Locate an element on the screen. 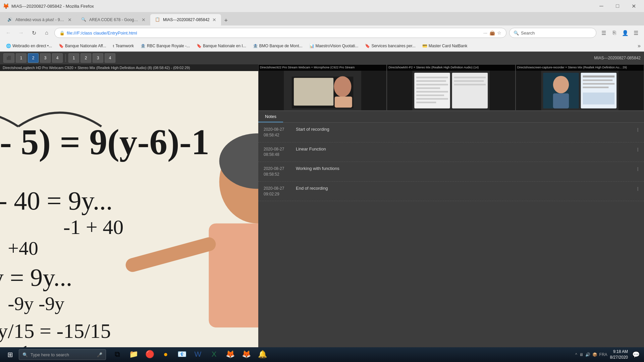  tray-chevron-icon: ^ is located at coordinates (576, 355).